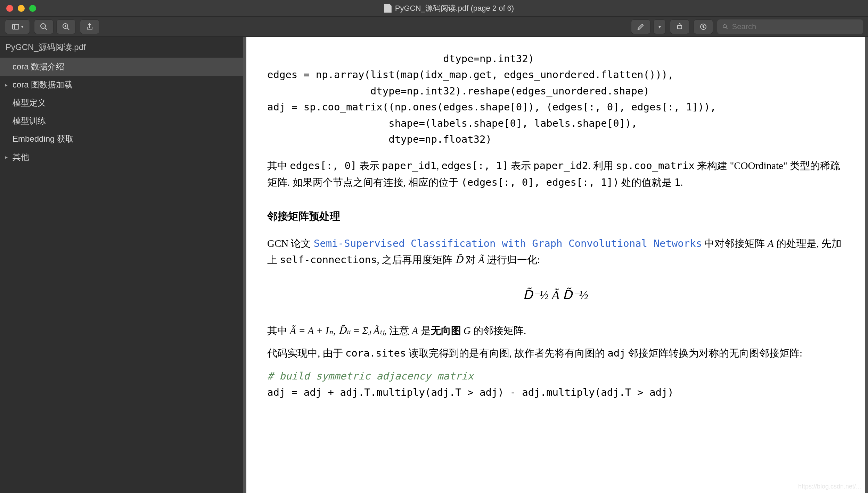 This screenshot has height=493, width=868. What do you see at coordinates (556, 174) in the screenshot?
I see `paragraph-edges-explain: 其中 edges[:, 0] 表示 paper_id1, edges[:, 1]…` at bounding box center [556, 174].